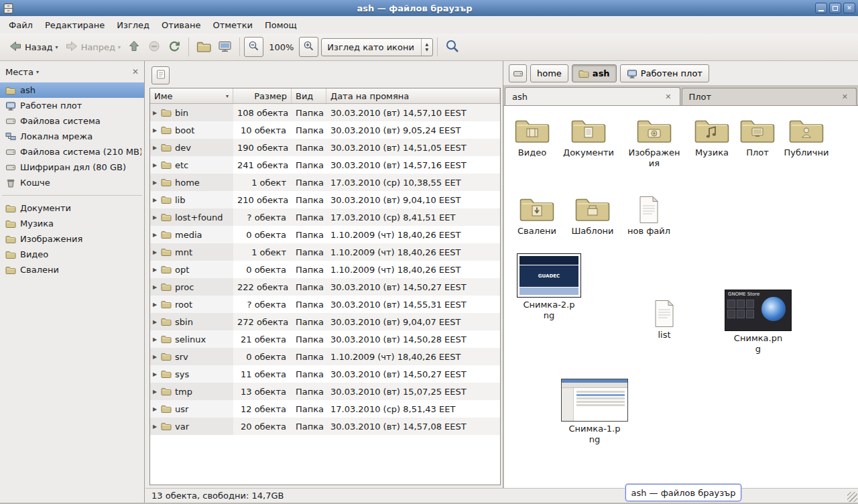 The image size is (858, 504). Describe the element at coordinates (853, 497) in the screenshot. I see `resize-grip` at that location.